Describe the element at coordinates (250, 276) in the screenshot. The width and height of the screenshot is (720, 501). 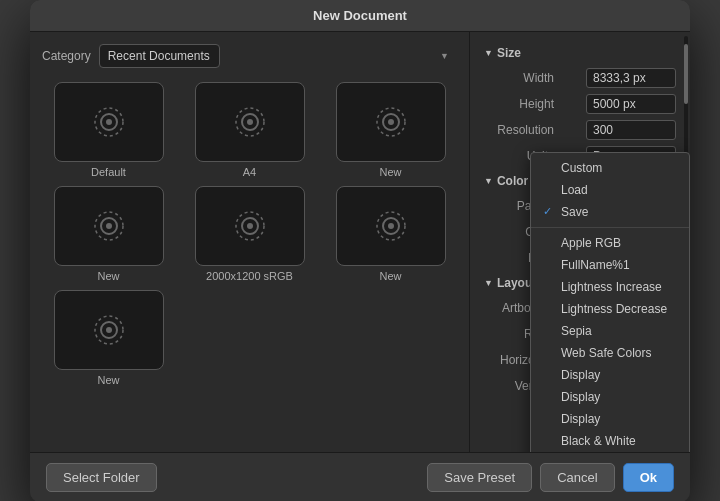
I see `preset-label-2000x1200: 2000x1200 sRGB` at that location.